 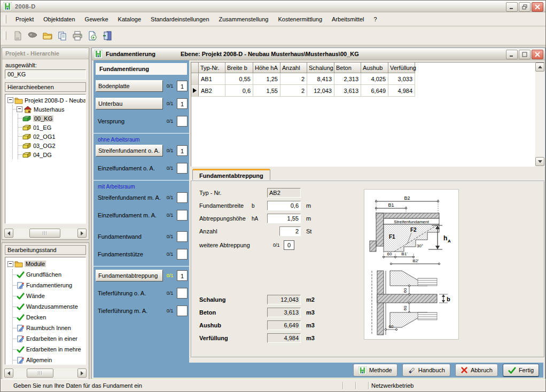 What do you see at coordinates (129, 86) in the screenshot?
I see `bodenplatte-button: Bodenplatte` at bounding box center [129, 86].